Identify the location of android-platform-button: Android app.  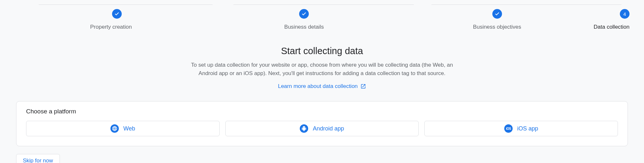
(322, 129).